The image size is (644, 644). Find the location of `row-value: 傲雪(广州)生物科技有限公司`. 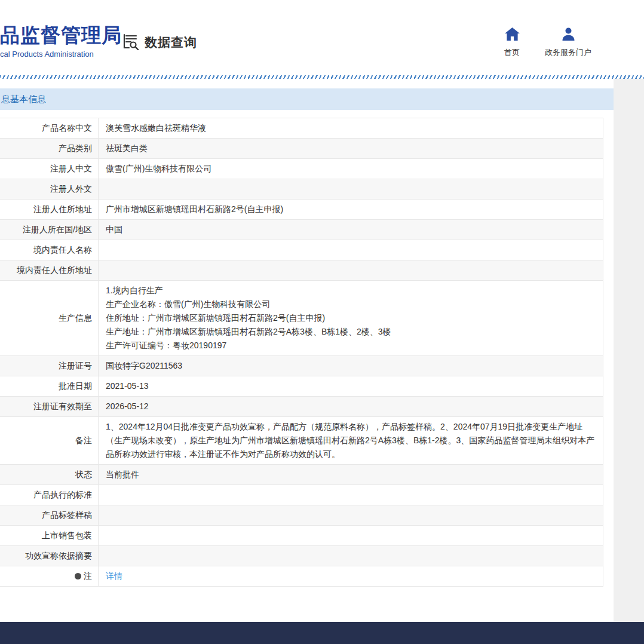

row-value: 傲雪(广州)生物科技有限公司 is located at coordinates (351, 168).